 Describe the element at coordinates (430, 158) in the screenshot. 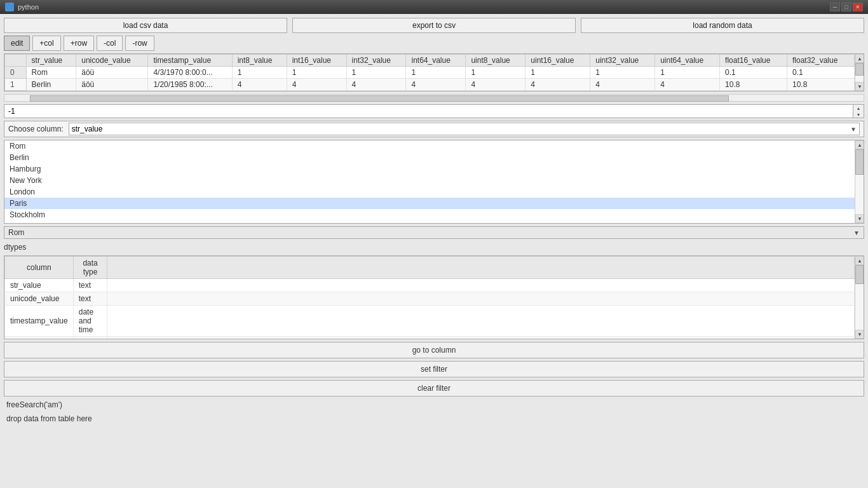

I see `list-item: Berlin` at that location.